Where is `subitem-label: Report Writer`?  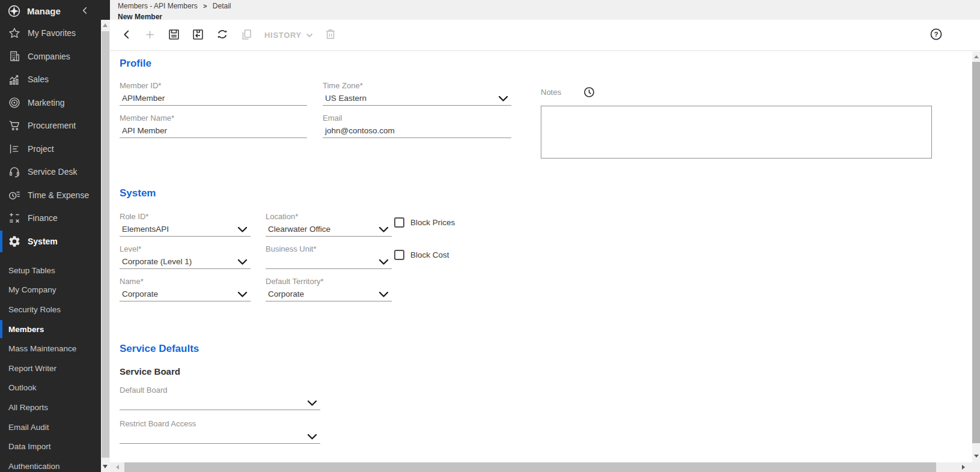 subitem-label: Report Writer is located at coordinates (32, 369).